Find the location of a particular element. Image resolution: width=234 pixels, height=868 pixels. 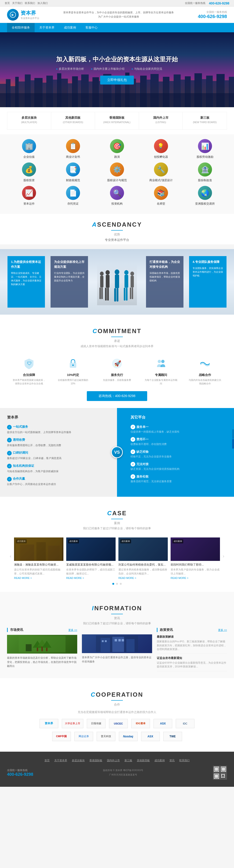

case-read-1: READ MORE > is located at coordinates (39, 578).